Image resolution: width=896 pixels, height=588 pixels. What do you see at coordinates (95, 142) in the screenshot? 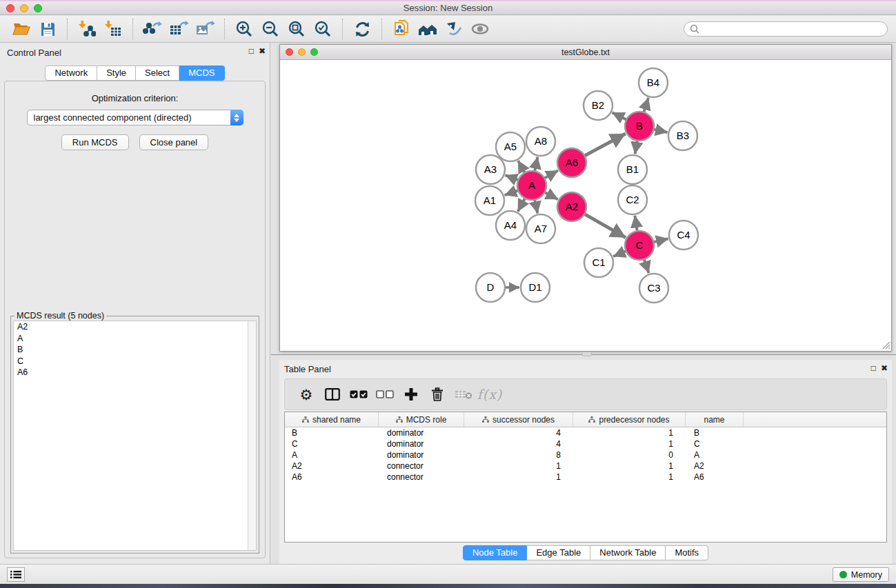
I see `run-mcds-button: Run MCDS` at bounding box center [95, 142].